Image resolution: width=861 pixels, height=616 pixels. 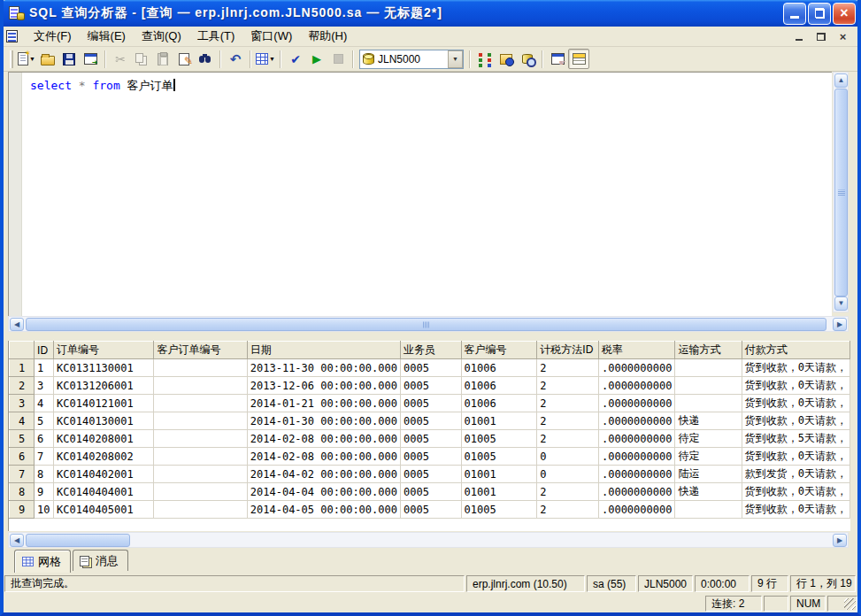 What do you see at coordinates (104, 439) in the screenshot?
I see `grid-cell: KC0140208001` at bounding box center [104, 439].